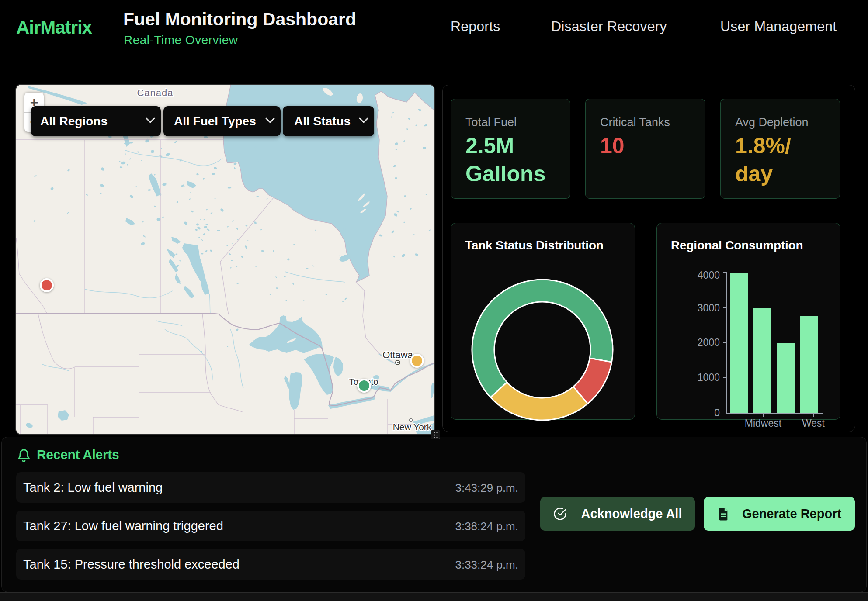 The image size is (868, 601). Describe the element at coordinates (717, 413) in the screenshot. I see `svg-text: 0` at that location.